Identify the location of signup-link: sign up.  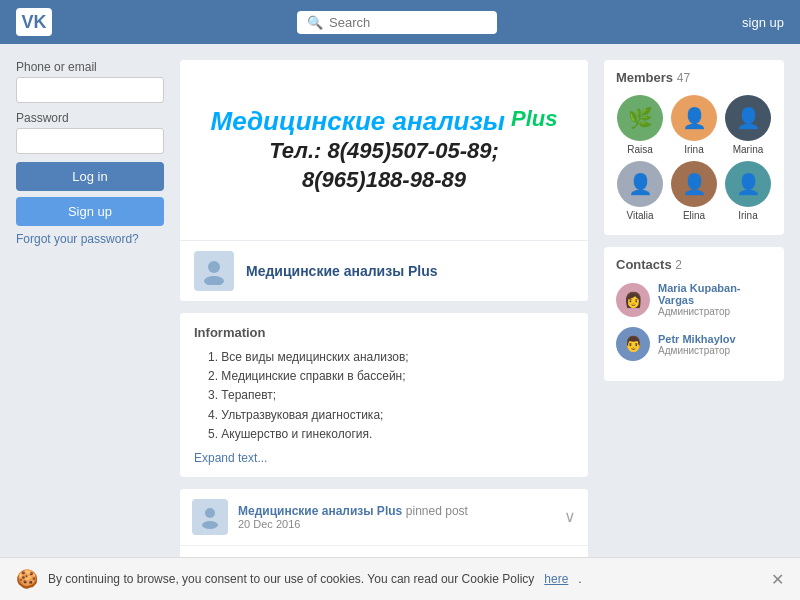
(763, 22).